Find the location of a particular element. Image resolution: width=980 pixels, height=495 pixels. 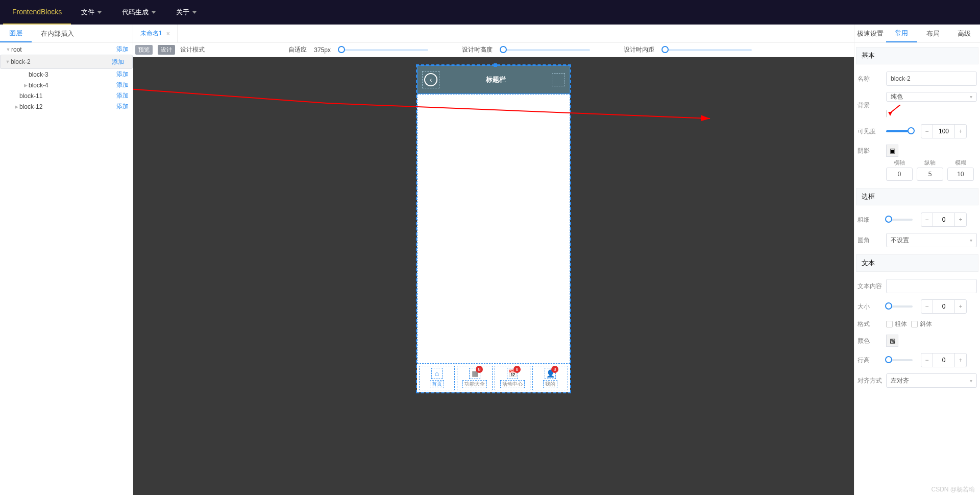

titlebar-label: 标题栏 is located at coordinates (496, 80).